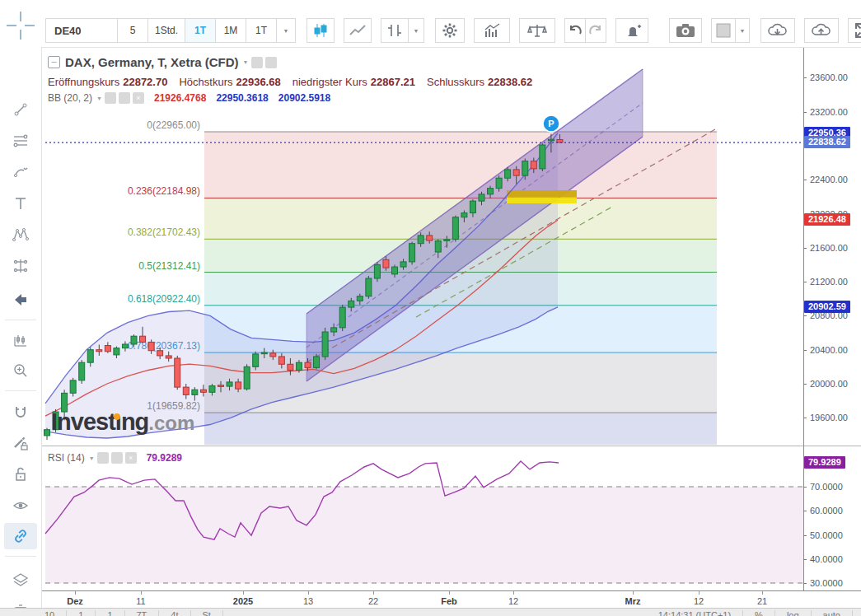 The height and width of the screenshot is (616, 861). Describe the element at coordinates (686, 30) in the screenshot. I see `snapshot-button` at that location.